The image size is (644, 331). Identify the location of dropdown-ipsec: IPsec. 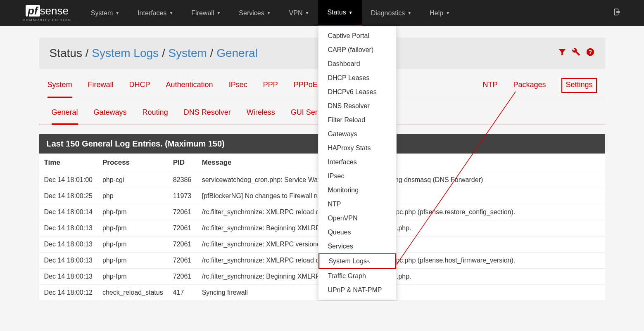
(357, 176).